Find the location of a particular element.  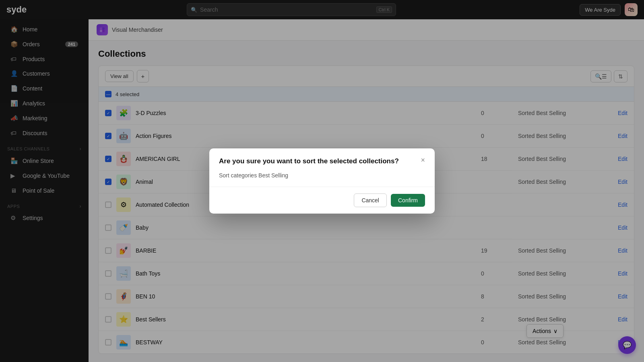

confirm-button: Confirm is located at coordinates (408, 200).